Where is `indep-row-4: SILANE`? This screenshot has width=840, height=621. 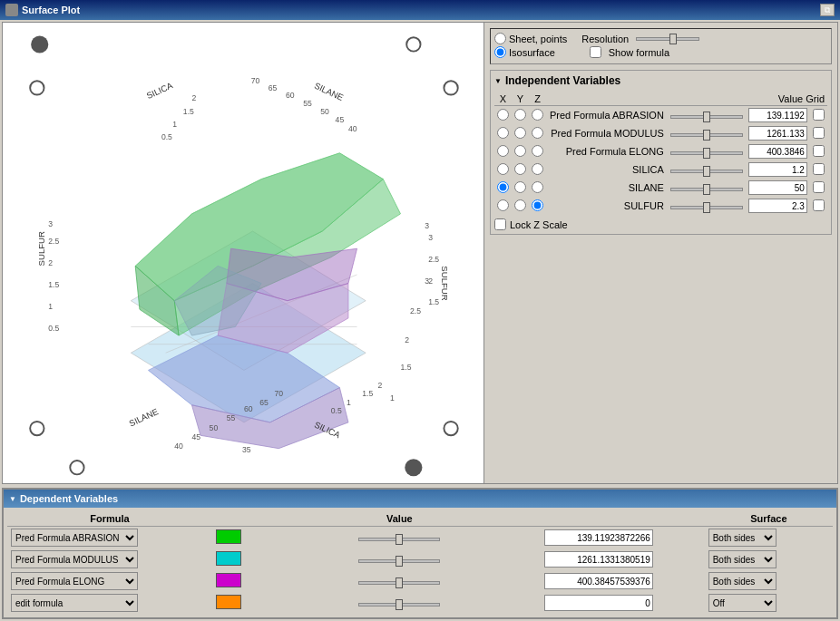
indep-row-4: SILANE is located at coordinates (660, 188).